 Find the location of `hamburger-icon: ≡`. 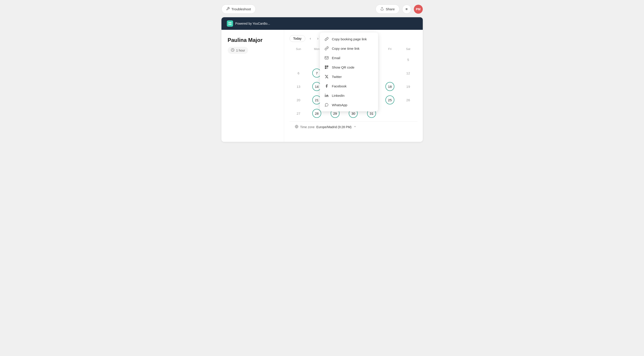

hamburger-icon: ≡ is located at coordinates (406, 9).